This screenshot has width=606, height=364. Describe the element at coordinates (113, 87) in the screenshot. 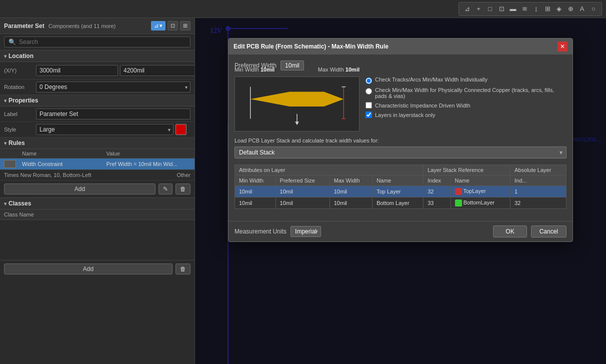

I see `rotation-select: 0 Degrees` at that location.